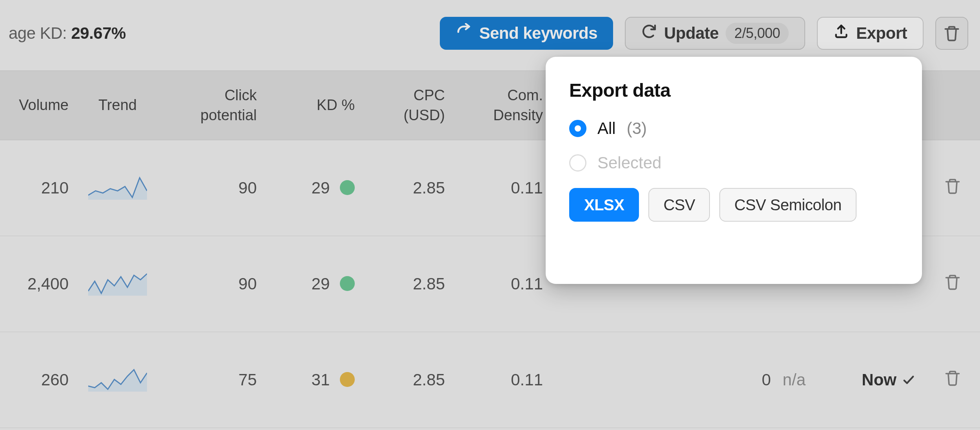  What do you see at coordinates (39, 380) in the screenshot?
I see `cell-volume: 260` at bounding box center [39, 380].